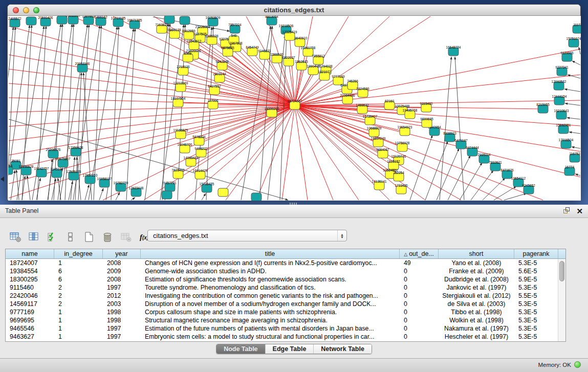 This screenshot has height=372, width=588. What do you see at coordinates (122, 271) in the screenshot?
I see `cell-year: 2009` at bounding box center [122, 271].